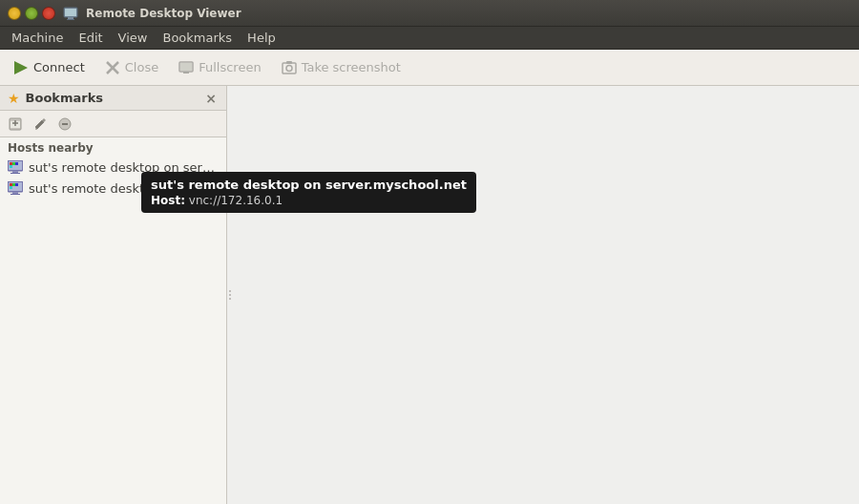  Describe the element at coordinates (31, 13) in the screenshot. I see `window-controls` at that location.